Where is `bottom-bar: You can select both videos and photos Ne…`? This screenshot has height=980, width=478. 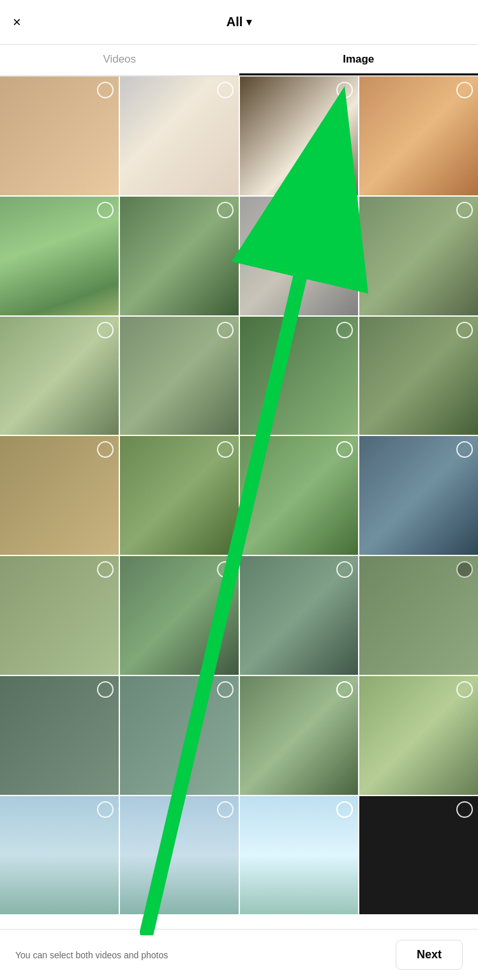 bottom-bar: You can select both videos and photos Ne… is located at coordinates (239, 954).